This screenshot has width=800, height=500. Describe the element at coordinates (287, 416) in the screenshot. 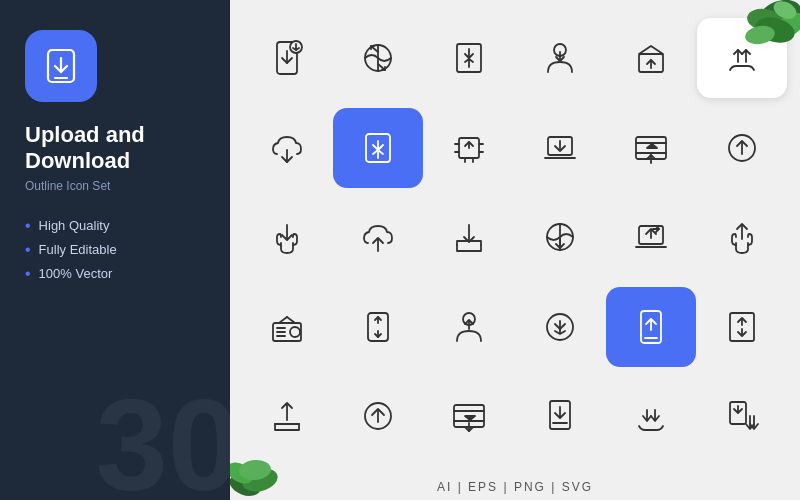

I see `icon-tray-upload` at that location.